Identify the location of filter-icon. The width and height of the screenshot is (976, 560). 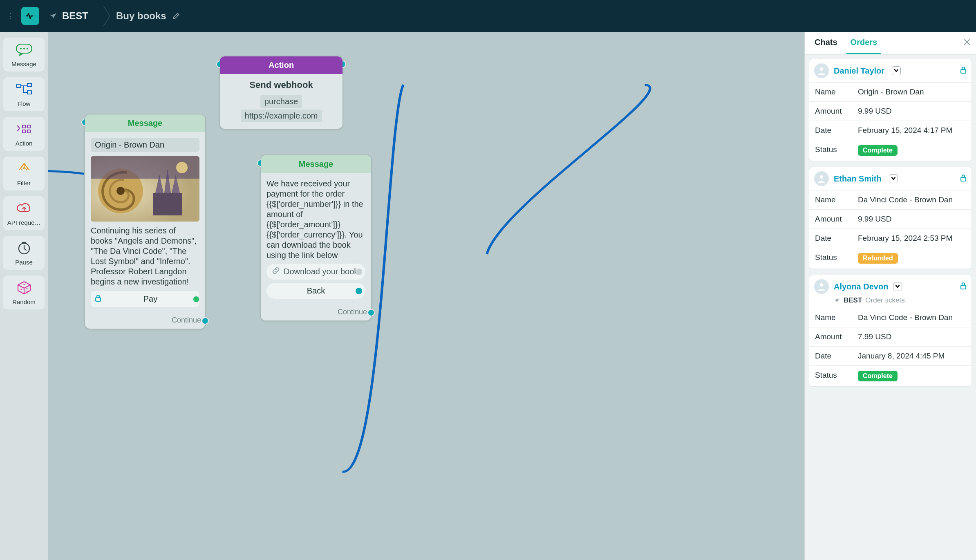
(24, 169).